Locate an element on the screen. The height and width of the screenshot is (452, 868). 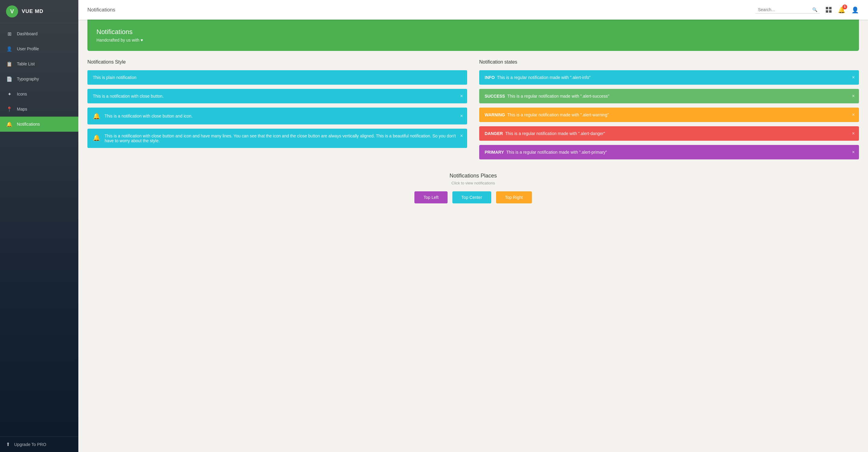
alert-info: INFO This is a regular notification made… is located at coordinates (669, 77).